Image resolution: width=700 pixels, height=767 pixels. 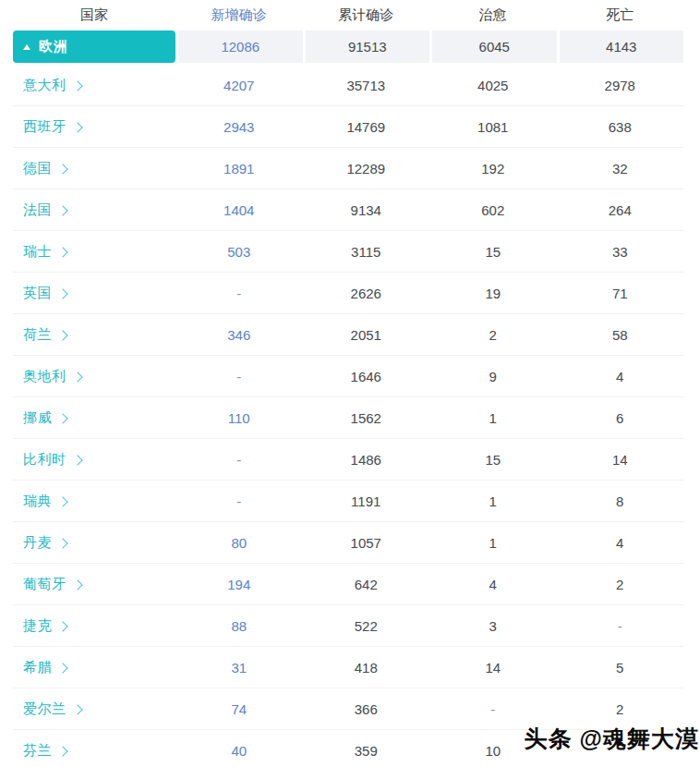 I want to click on new-confirmed-value: 31, so click(x=239, y=667).